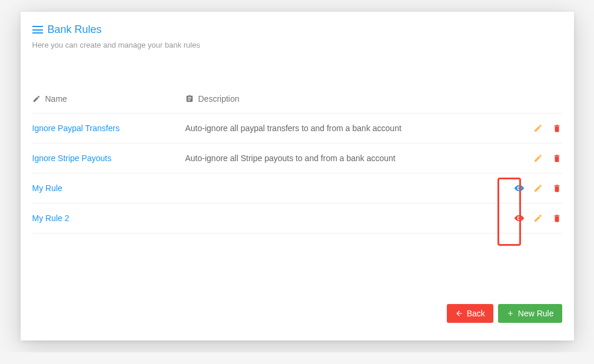 Image resolution: width=594 pixels, height=364 pixels. I want to click on table-header: Name Description, so click(297, 99).